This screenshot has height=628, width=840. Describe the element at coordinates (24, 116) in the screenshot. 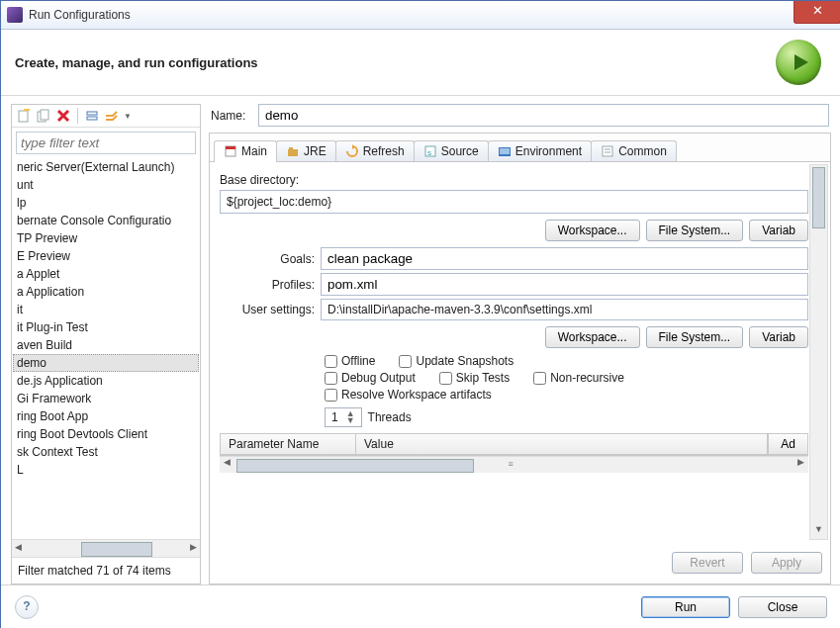

I see `new-config-icon` at that location.